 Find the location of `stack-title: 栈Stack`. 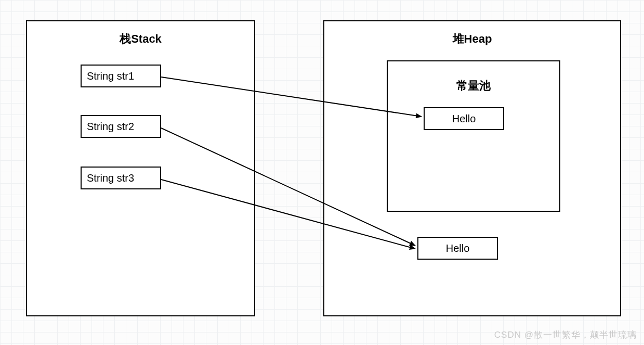

stack-title: 栈Stack is located at coordinates (140, 39).